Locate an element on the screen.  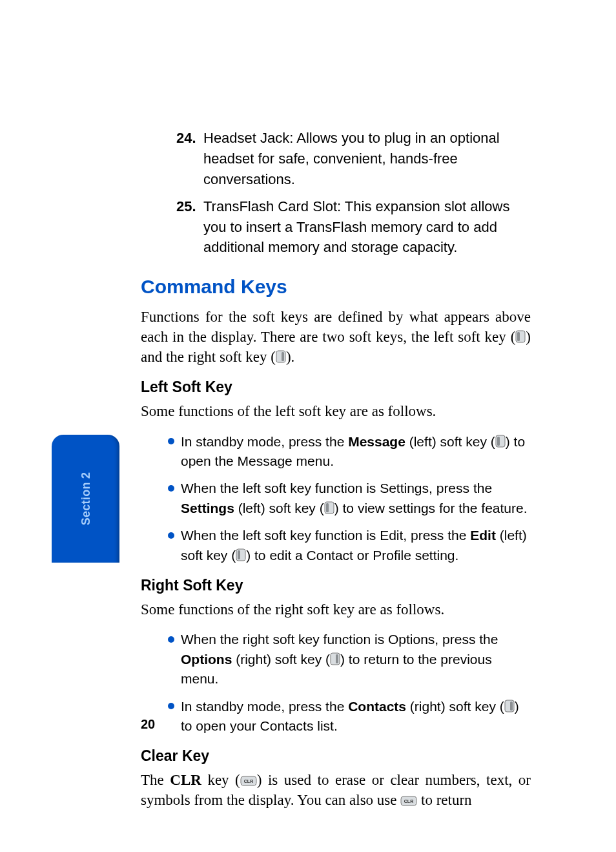
list-item: When the right soft key function is Opti… is located at coordinates (349, 659).